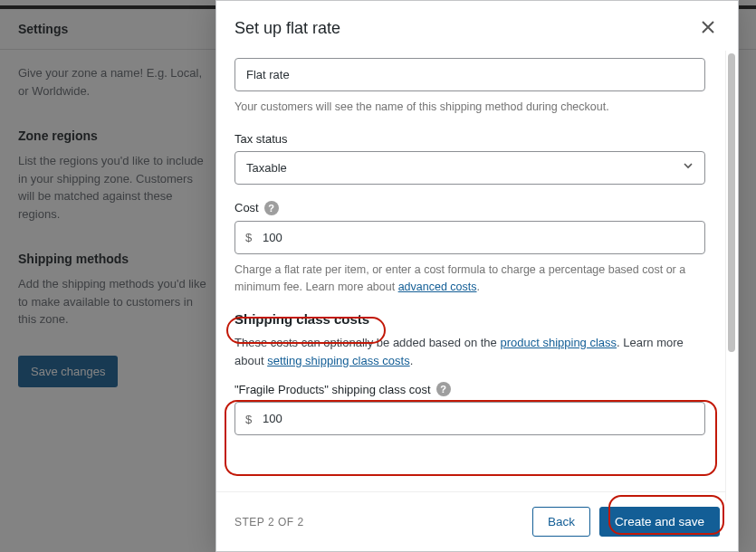 The image size is (756, 552). I want to click on shipping-class-desc: These costs can optionally be added base…, so click(470, 351).